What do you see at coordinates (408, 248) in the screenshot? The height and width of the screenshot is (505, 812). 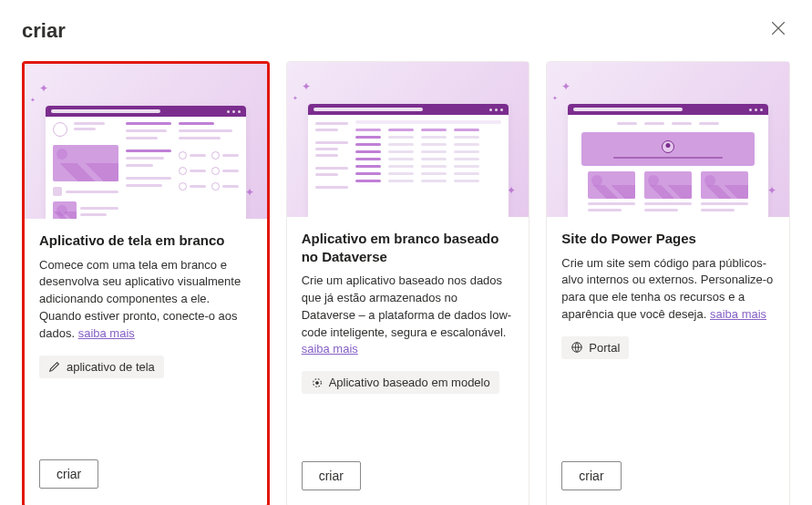 I see `card-title: Aplicativo em branco baseado no Datavers…` at bounding box center [408, 248].